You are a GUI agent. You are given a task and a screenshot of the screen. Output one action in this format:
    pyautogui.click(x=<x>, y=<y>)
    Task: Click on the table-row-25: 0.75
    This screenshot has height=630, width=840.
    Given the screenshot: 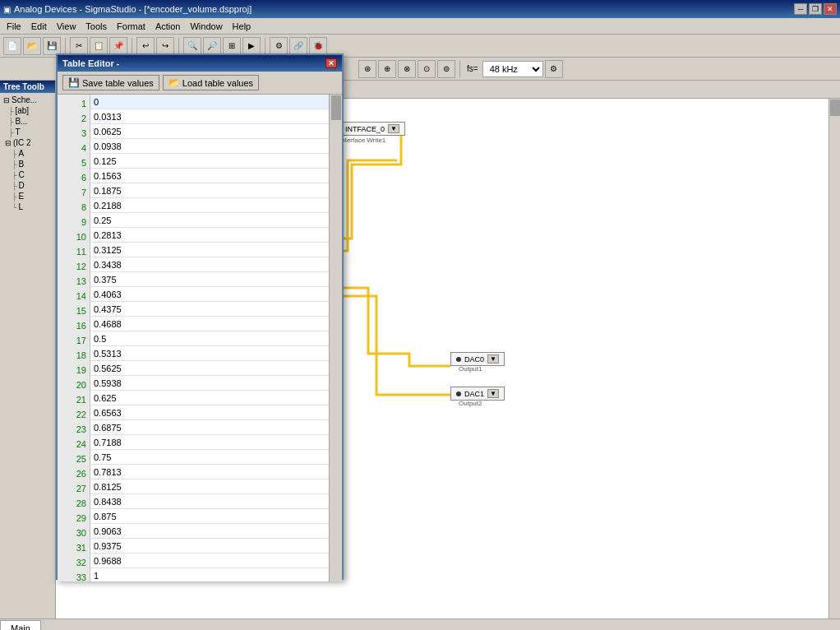 What is the action you would take?
    pyautogui.click(x=210, y=457)
    